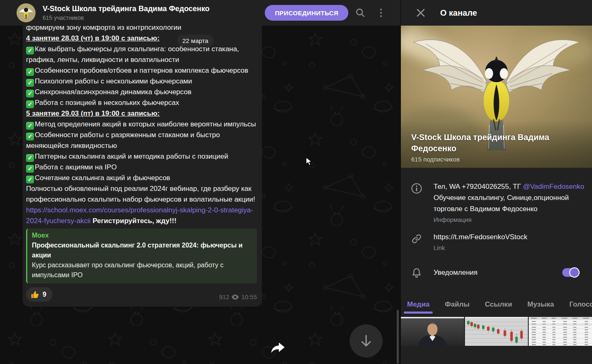 This screenshot has width=592, height=364. I want to click on info-icon-wrap, so click(417, 189).